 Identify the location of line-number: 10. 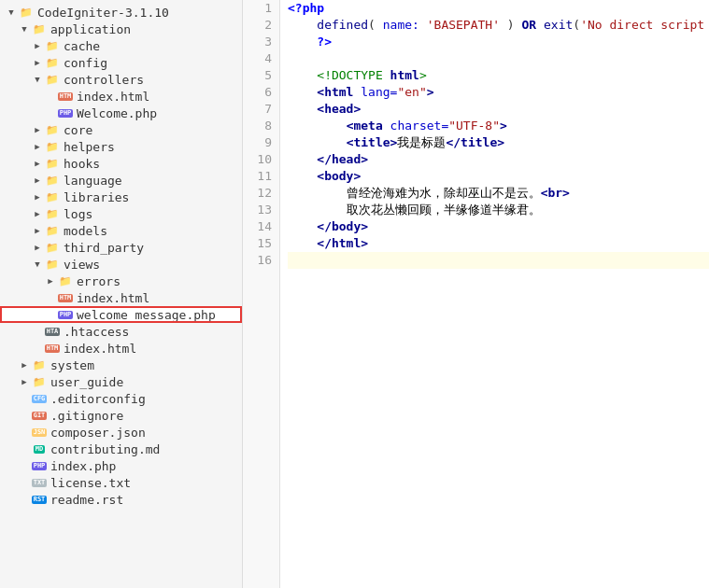
(262, 160).